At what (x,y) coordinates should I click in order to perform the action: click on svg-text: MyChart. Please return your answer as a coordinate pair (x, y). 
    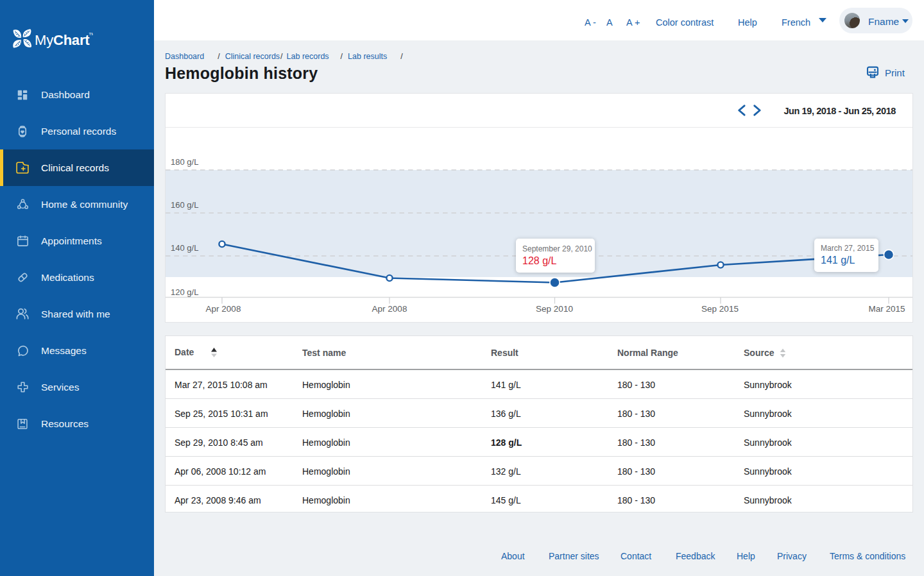
    Looking at the image, I should click on (62, 40).